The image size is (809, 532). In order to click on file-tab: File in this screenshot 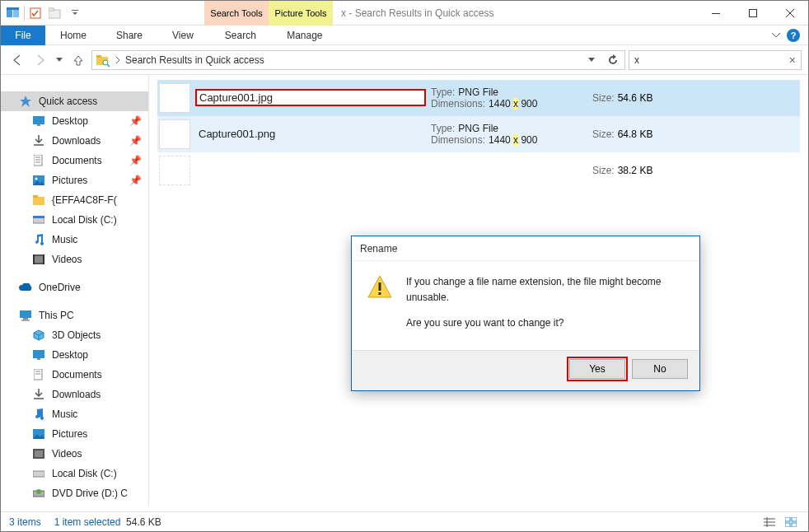, I will do `click(23, 35)`.